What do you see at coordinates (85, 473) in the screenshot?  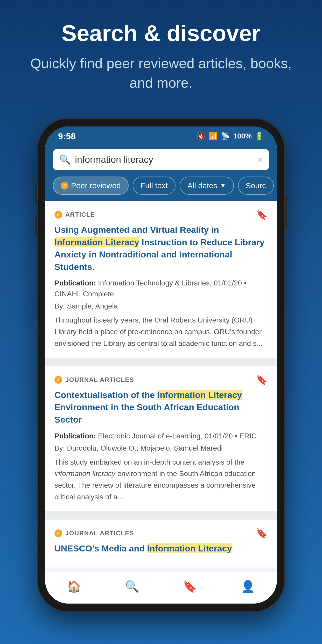 I see `abstract-italic-2: information literacy` at bounding box center [85, 473].